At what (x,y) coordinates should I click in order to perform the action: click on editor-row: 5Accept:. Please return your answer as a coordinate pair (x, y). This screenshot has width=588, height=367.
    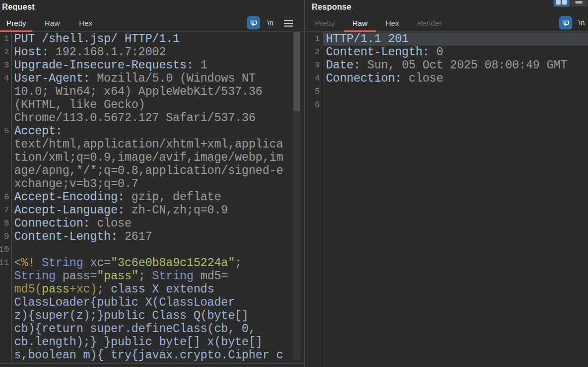
    Looking at the image, I should click on (152, 131).